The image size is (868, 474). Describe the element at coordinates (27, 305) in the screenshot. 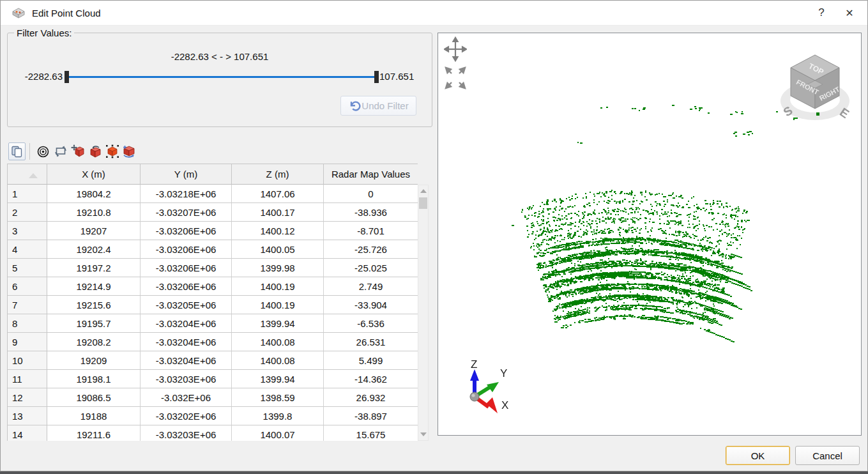

I see `row-number-cell: 7` at that location.